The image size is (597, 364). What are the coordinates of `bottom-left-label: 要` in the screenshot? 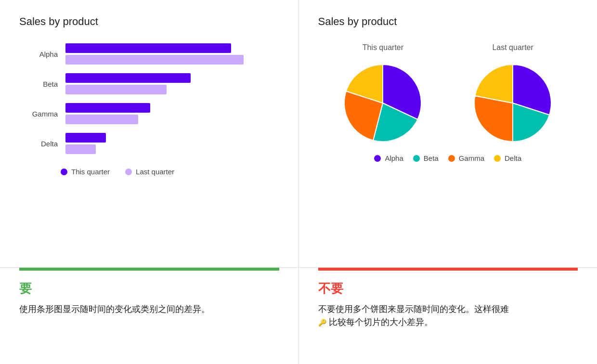 It's located at (149, 289).